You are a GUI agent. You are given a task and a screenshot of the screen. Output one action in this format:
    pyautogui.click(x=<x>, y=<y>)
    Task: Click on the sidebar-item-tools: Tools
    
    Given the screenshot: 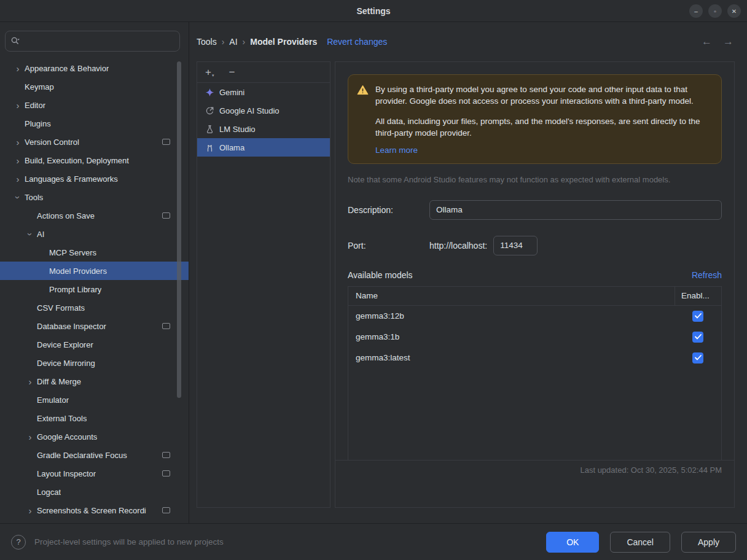 What is the action you would take?
    pyautogui.click(x=95, y=197)
    